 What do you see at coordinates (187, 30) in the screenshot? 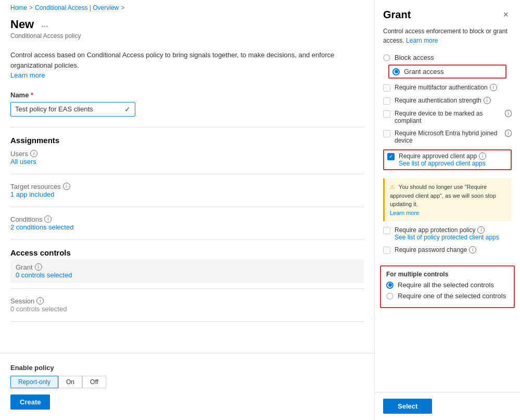
I see `page-header: New ... Conditional Access policy` at bounding box center [187, 30].